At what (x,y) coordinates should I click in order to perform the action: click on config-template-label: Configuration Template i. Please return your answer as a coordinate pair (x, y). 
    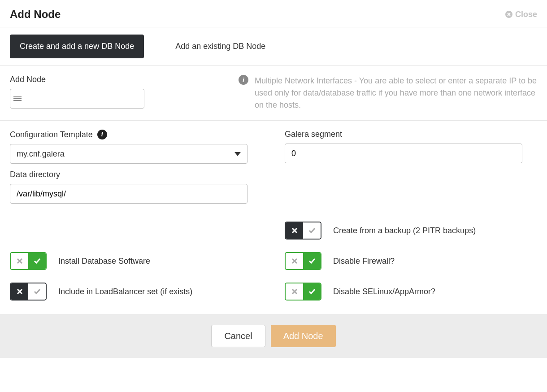
    Looking at the image, I should click on (136, 135).